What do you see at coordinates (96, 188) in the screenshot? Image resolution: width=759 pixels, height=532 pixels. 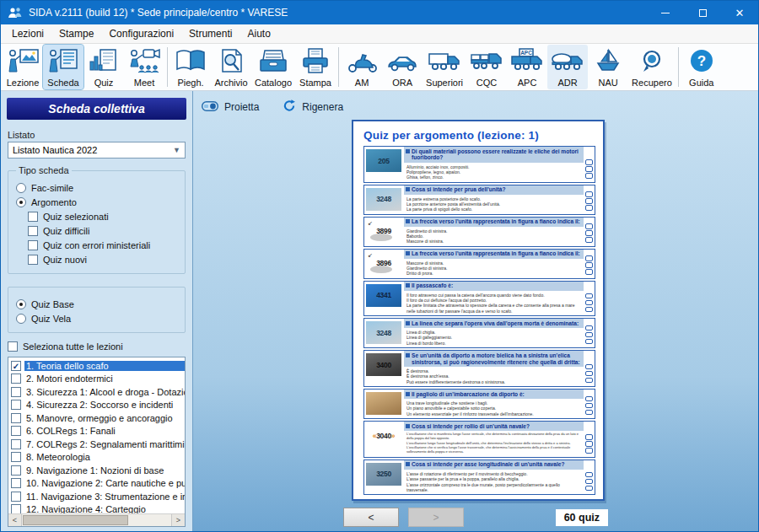 I see `radio-option: Fac-simile` at bounding box center [96, 188].